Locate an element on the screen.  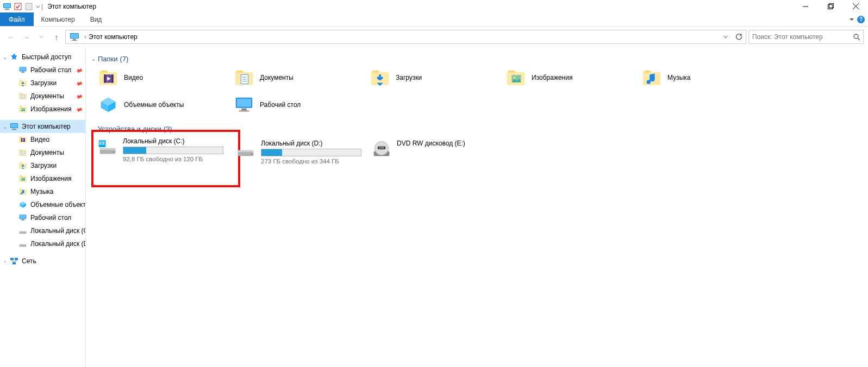
folder-item: Изображения is located at coordinates (573, 78).